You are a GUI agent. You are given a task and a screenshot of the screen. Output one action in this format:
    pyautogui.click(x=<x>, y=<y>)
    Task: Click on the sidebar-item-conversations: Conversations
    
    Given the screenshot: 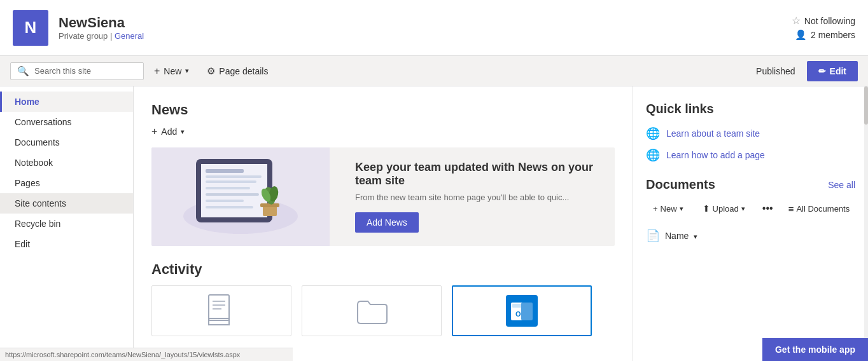 What is the action you would take?
    pyautogui.click(x=66, y=122)
    